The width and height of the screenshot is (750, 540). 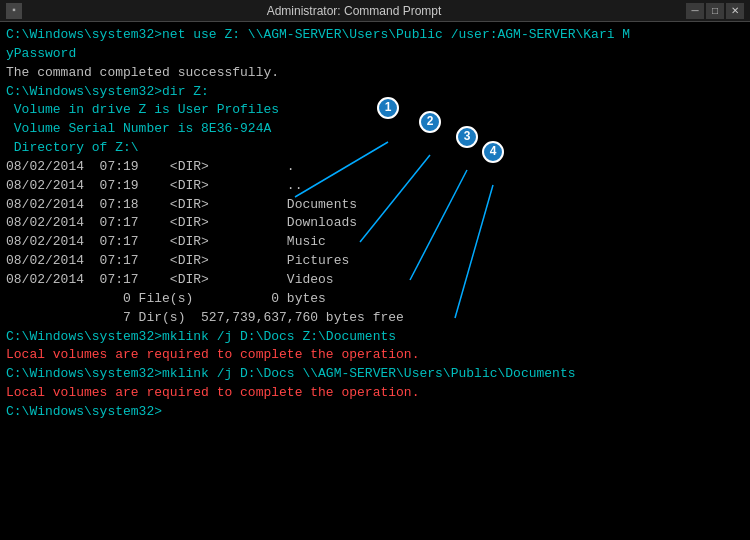 What do you see at coordinates (375, 54) in the screenshot?
I see `console-line: yPassword` at bounding box center [375, 54].